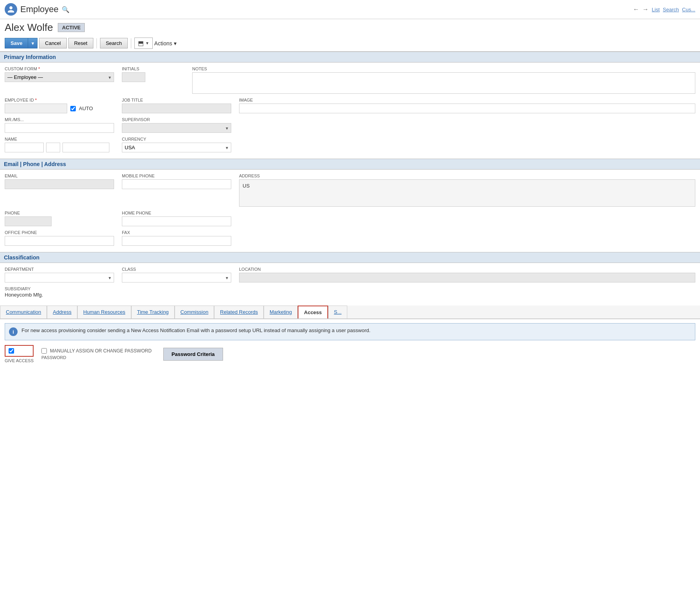 Image resolution: width=700 pixels, height=615 pixels. Describe the element at coordinates (350, 292) in the screenshot. I see `subsidiary-group: SUBSIDIARY Honeycomb Mfg.` at that location.